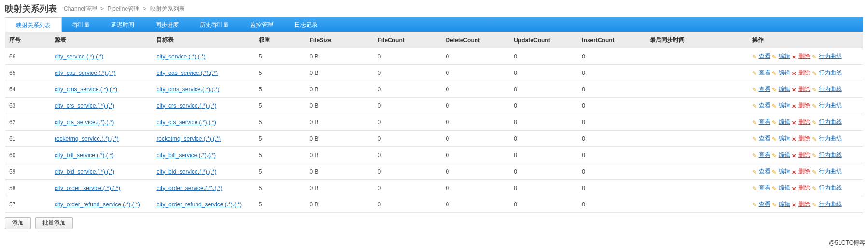 Image resolution: width=868 pixels, height=248 pixels. Describe the element at coordinates (33, 25) in the screenshot. I see `tab-0: 映射关系列表` at that location.